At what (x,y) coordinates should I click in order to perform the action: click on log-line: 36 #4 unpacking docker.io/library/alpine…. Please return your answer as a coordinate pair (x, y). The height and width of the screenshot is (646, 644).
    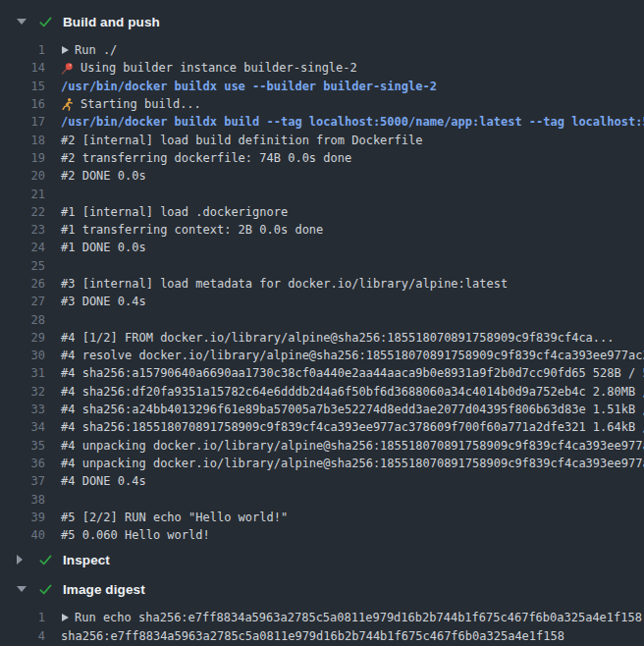
    Looking at the image, I should click on (322, 463).